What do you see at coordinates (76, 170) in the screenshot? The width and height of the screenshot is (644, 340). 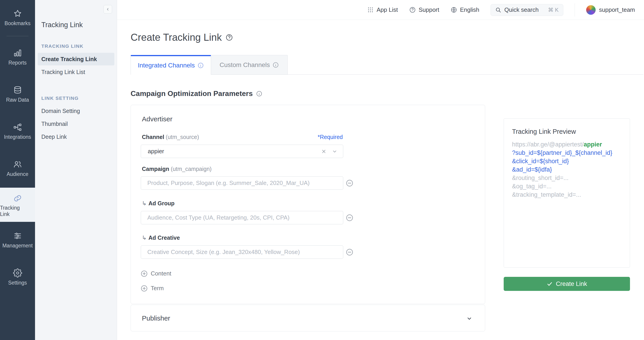 I see `menu-sidebar: Tracking Link TRACKING LINK Create Track…` at bounding box center [76, 170].